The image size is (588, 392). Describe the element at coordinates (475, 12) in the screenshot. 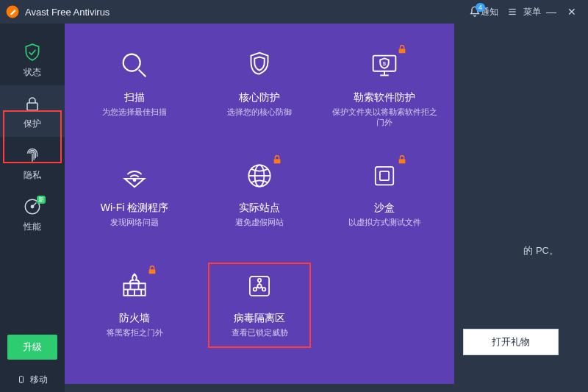

I see `bell-icon: 4` at that location.